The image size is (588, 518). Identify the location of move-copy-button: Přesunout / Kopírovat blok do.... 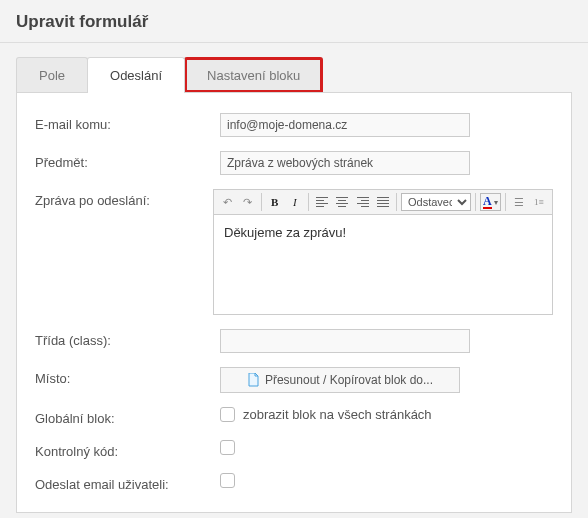
(340, 380).